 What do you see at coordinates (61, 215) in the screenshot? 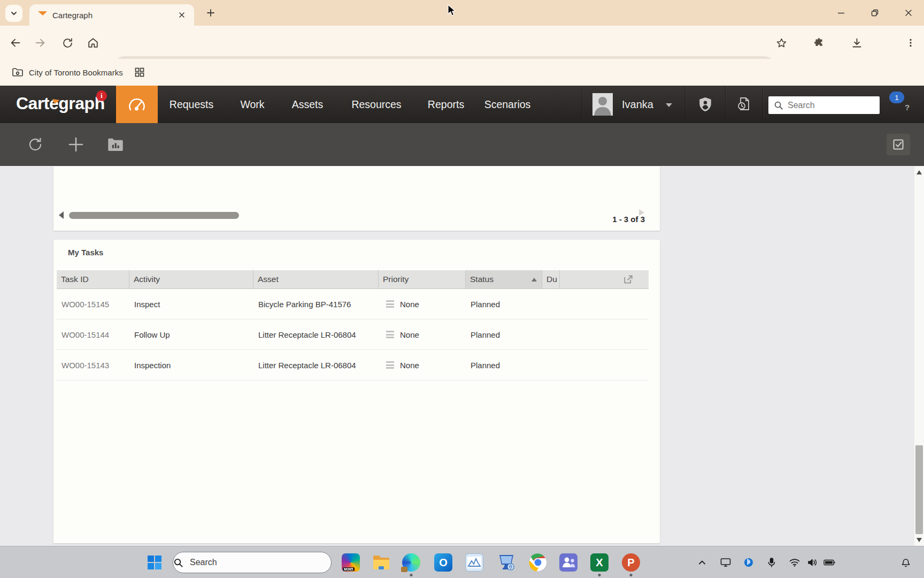
I see `hscroll-left-arrow` at bounding box center [61, 215].